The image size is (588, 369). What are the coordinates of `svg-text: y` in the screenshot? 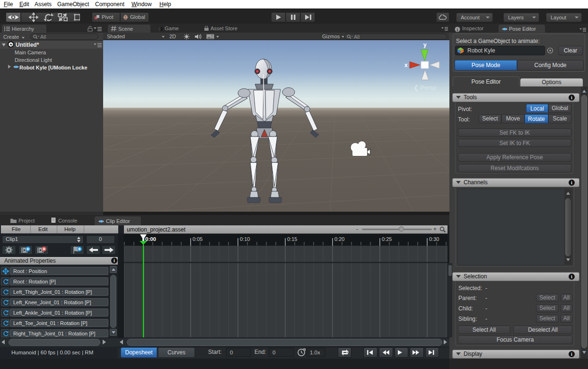 It's located at (425, 45).